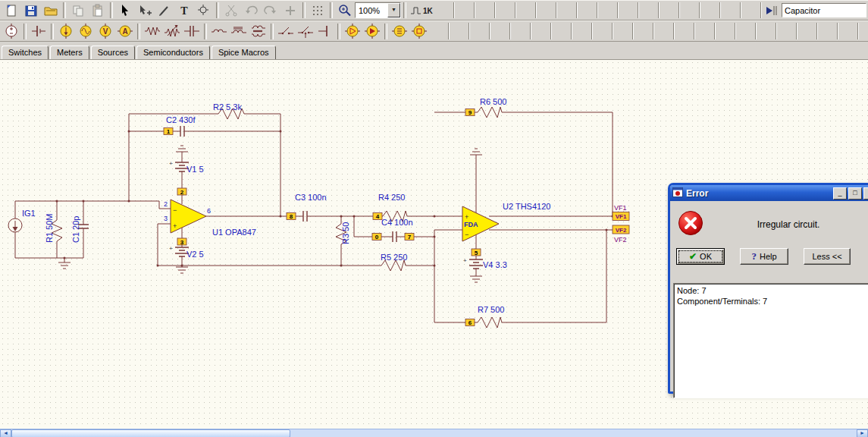 The image size is (868, 437). Describe the element at coordinates (470, 113) in the screenshot. I see `node-label-9: 9` at that location.